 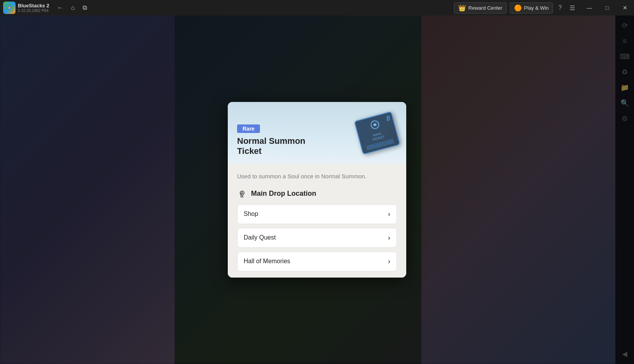 What do you see at coordinates (607, 8) in the screenshot?
I see `window-controls: — □ ✕` at bounding box center [607, 8].